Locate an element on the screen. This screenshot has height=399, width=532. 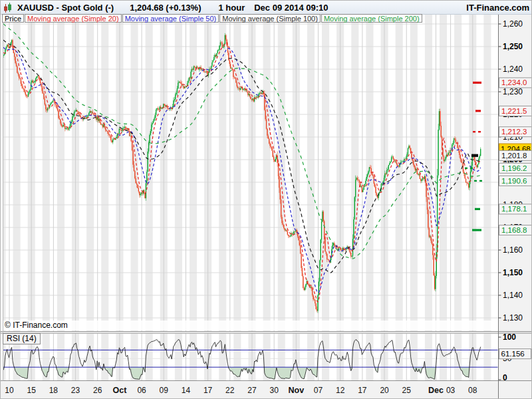
price-axis-scale is located at coordinates (515, 206).